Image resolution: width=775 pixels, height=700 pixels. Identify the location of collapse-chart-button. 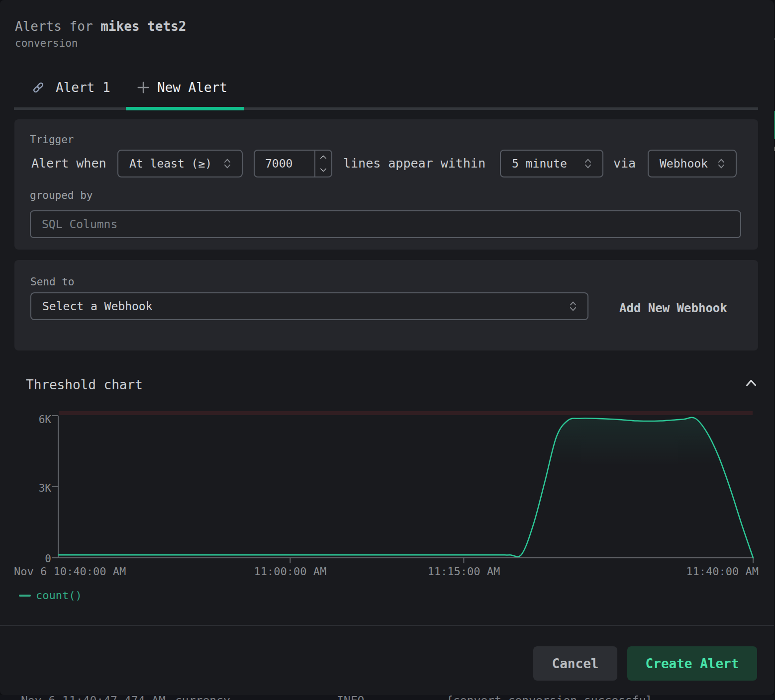
(751, 383).